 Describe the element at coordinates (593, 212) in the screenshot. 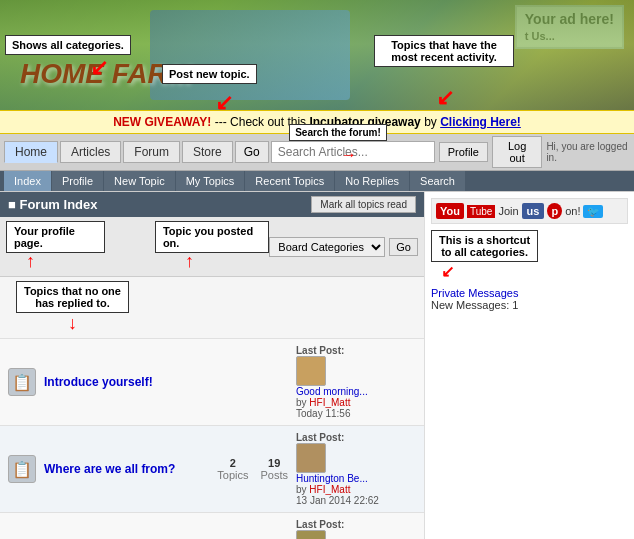

I see `twitter-icon: 🐦` at that location.